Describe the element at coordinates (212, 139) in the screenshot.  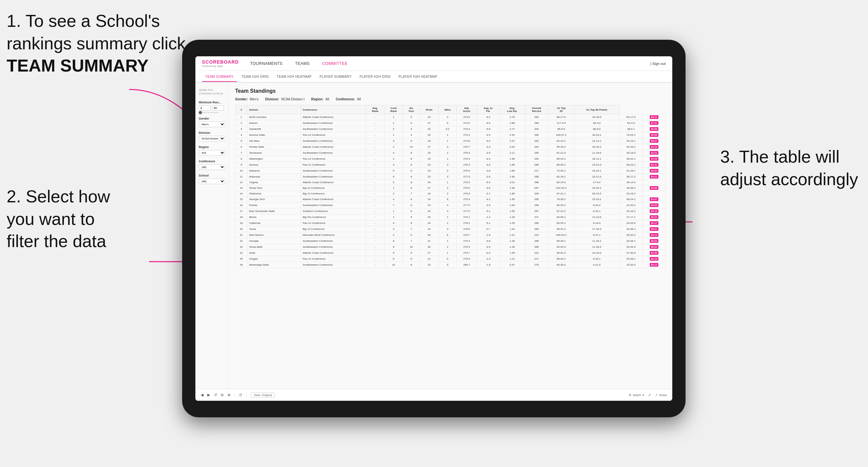
I see `division-select: NCAA Division I` at that location.